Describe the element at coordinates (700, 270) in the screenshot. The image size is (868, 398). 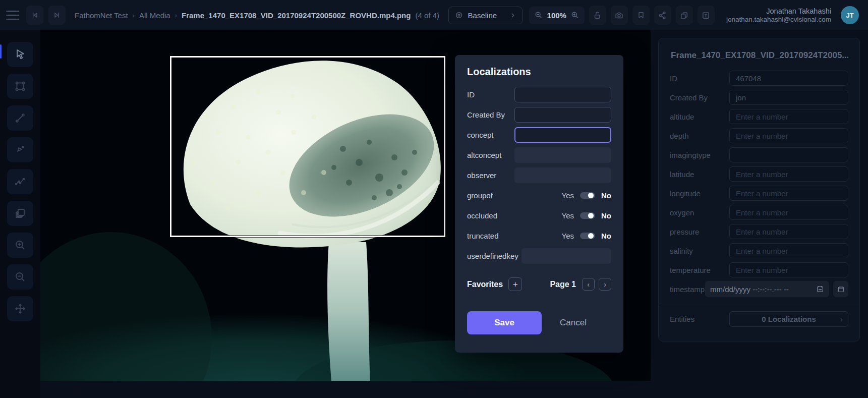
I see `field-label: temperature` at that location.